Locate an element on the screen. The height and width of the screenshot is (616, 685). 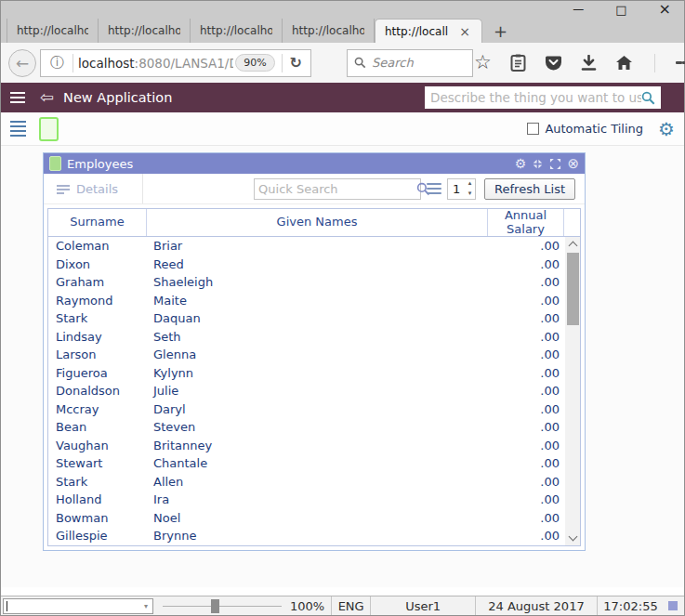
table-row: Holland Ira .00 is located at coordinates (314, 500).